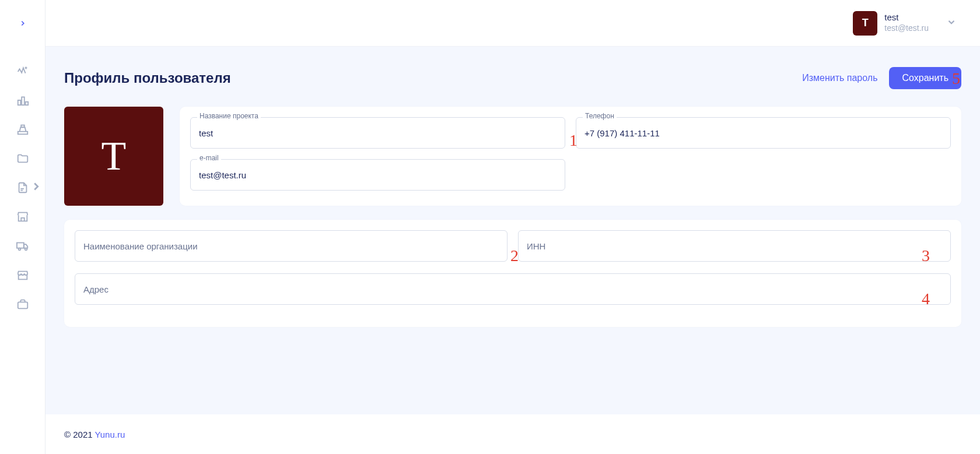 The width and height of the screenshot is (980, 454). What do you see at coordinates (840, 78) in the screenshot?
I see `change-password-button: Изменить пароль` at bounding box center [840, 78].